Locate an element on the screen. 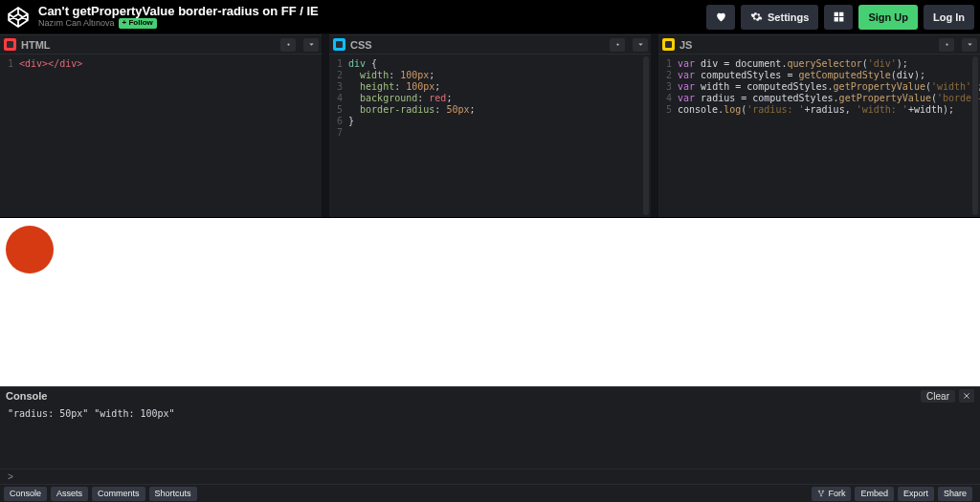 The height and width of the screenshot is (502, 980). console-prompt: > is located at coordinates (11, 476).